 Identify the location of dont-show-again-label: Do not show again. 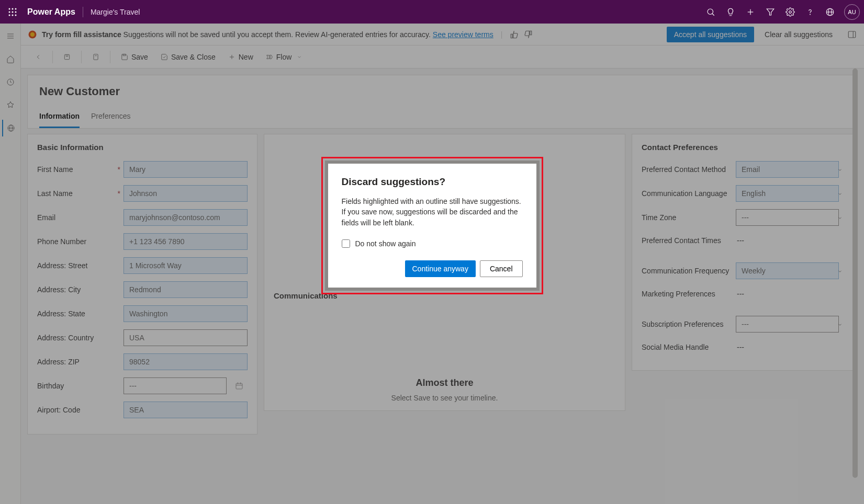
(432, 244).